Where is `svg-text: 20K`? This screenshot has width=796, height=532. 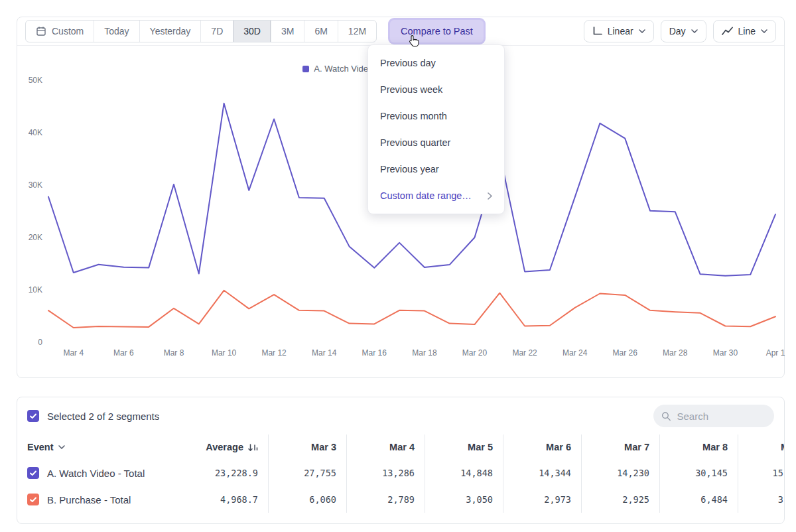 svg-text: 20K is located at coordinates (36, 237).